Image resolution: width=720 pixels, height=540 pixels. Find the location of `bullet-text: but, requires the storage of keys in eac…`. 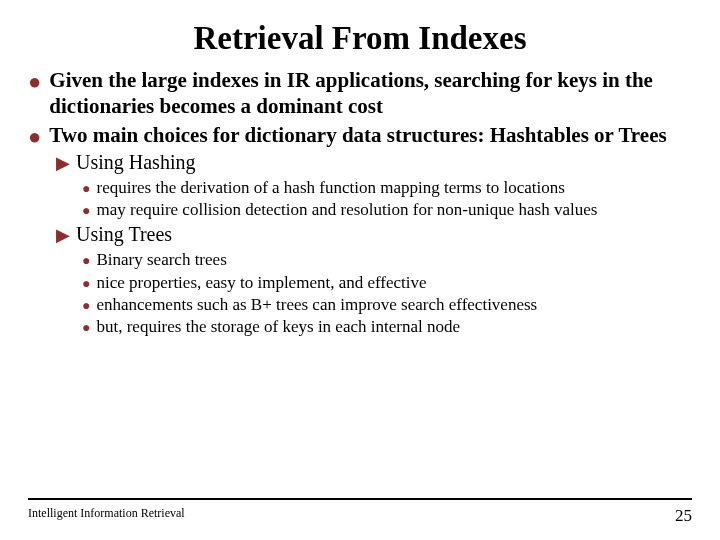

bullet-text: but, requires the storage of keys in eac… is located at coordinates (278, 326).